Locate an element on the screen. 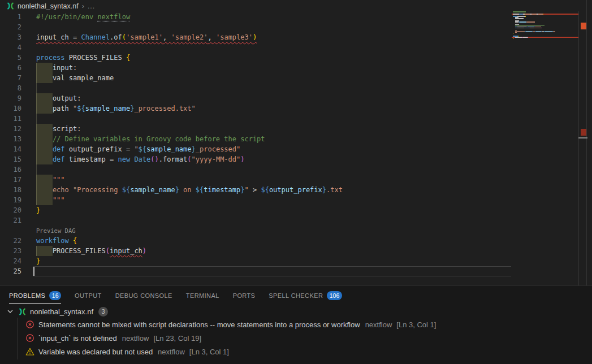 The height and width of the screenshot is (364, 592). code-line-20: 20} is located at coordinates (289, 210).